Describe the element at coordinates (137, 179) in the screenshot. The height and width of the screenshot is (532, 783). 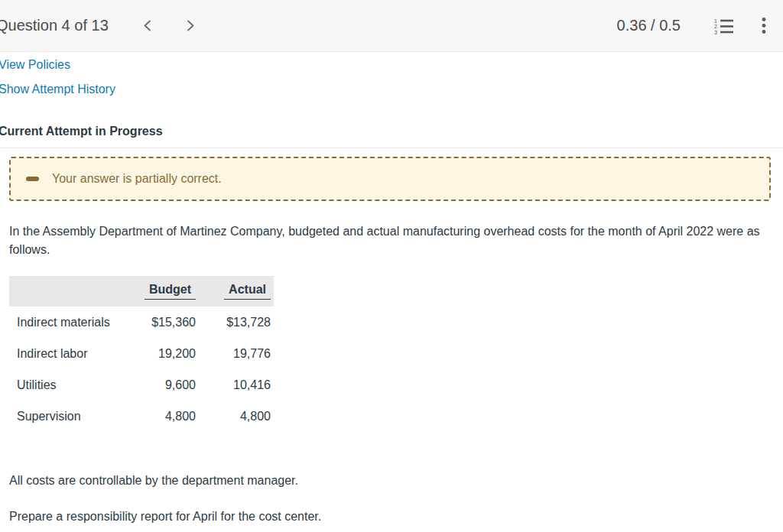
I see `alert-message: Your answer is partially correct.` at that location.